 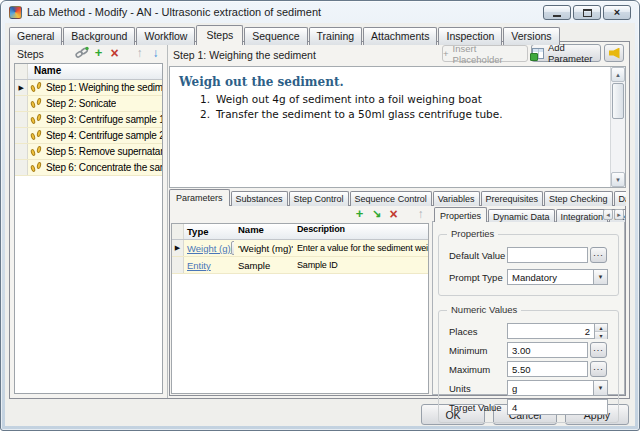 What do you see at coordinates (36, 36) in the screenshot?
I see `tab-general: General` at bounding box center [36, 36].